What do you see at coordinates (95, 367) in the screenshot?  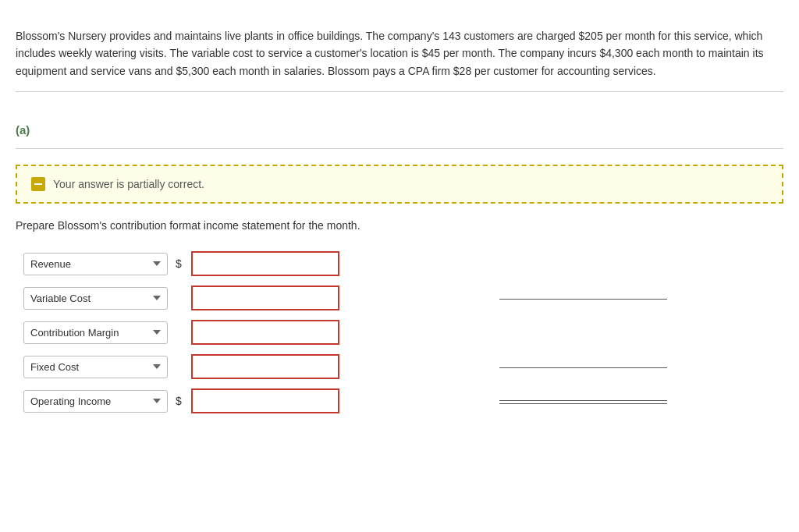 I see `fixed-cost-label-select: Fixed Cost Revenue Variable Cost Contrib…` at bounding box center [95, 367].